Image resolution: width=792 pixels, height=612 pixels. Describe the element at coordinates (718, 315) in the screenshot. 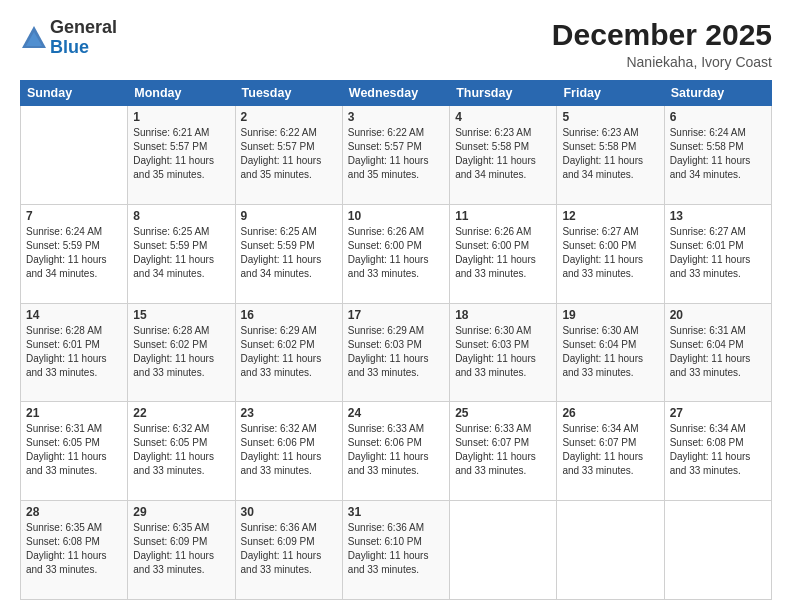

I see `day-number: 20` at that location.